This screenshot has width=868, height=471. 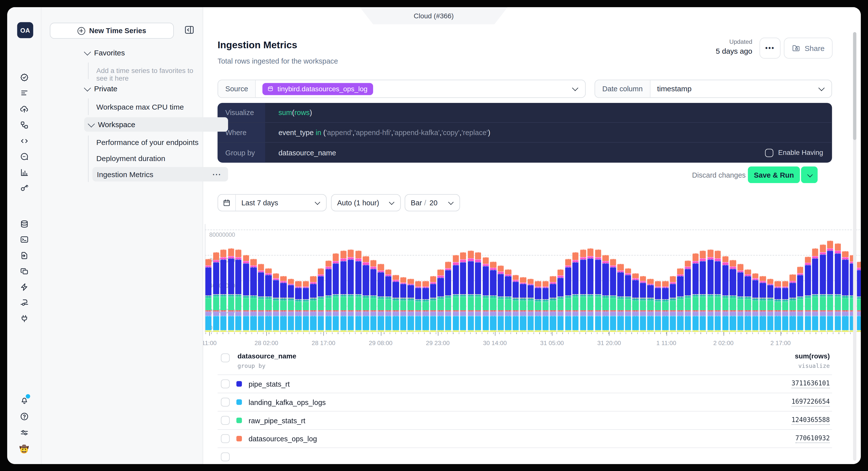 What do you see at coordinates (24, 77) in the screenshot?
I see `badge-check-icon` at bounding box center [24, 77].